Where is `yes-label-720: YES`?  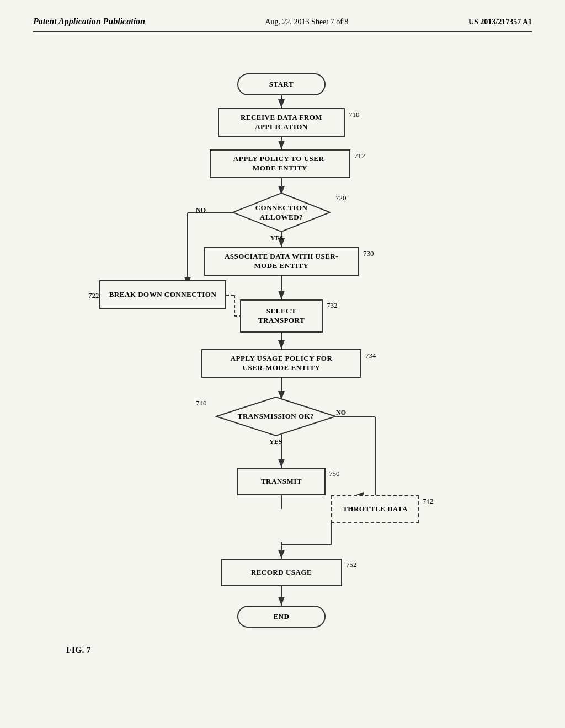
yes-label-720: YES is located at coordinates (277, 238).